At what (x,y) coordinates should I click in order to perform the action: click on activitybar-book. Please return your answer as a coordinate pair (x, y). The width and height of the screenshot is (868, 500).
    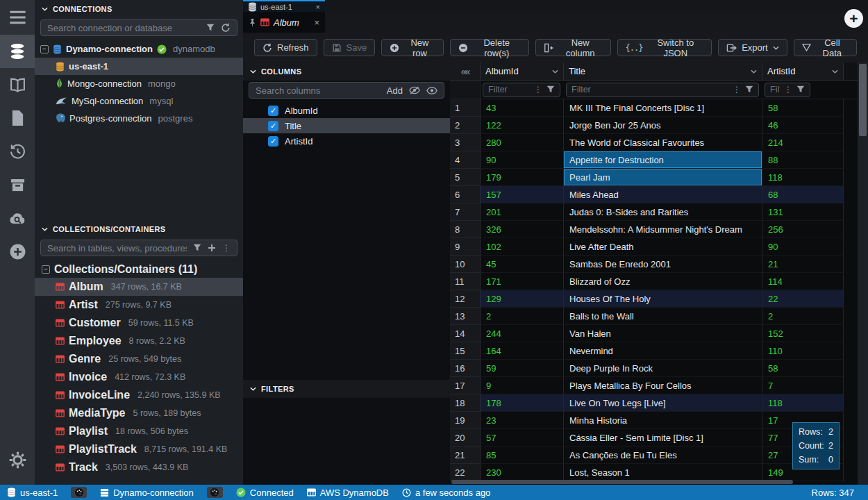
    Looking at the image, I should click on (17, 85).